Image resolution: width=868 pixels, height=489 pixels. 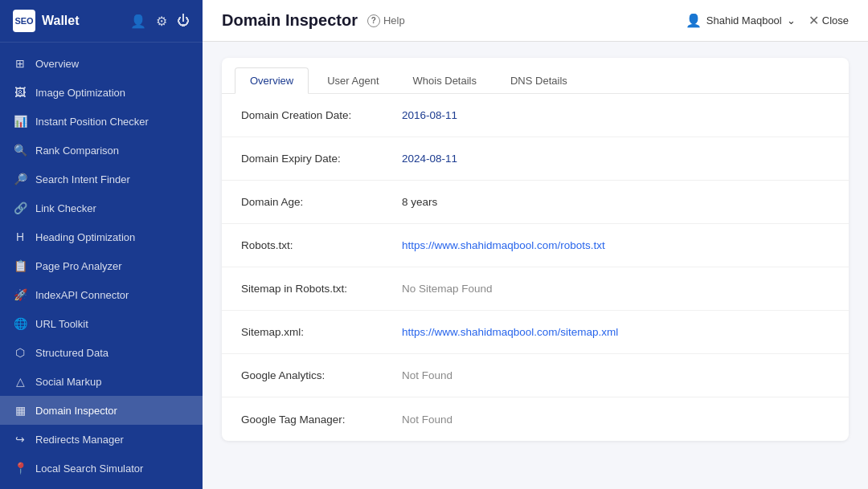 I want to click on sidebar-item-domain-inspector: ▦ Domain Inspector, so click(x=101, y=410).